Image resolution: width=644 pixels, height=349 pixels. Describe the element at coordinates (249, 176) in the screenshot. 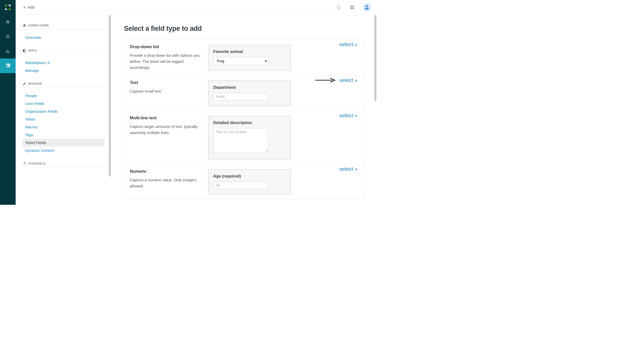

I see `preview-label: Age (required)` at that location.